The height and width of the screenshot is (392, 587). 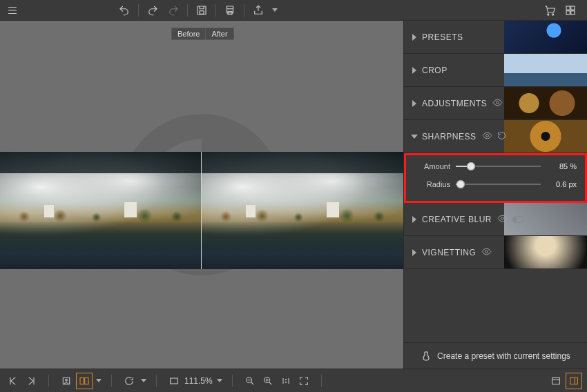 I want to click on rotate-button, so click(x=129, y=381).